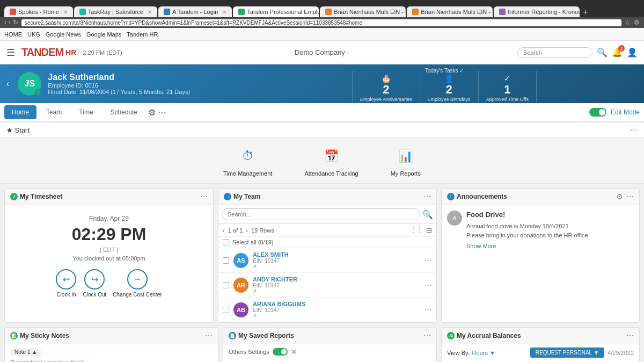 The image size is (644, 362). What do you see at coordinates (428, 310) in the screenshot?
I see `member-actions-ariana: ⋯` at bounding box center [428, 310].